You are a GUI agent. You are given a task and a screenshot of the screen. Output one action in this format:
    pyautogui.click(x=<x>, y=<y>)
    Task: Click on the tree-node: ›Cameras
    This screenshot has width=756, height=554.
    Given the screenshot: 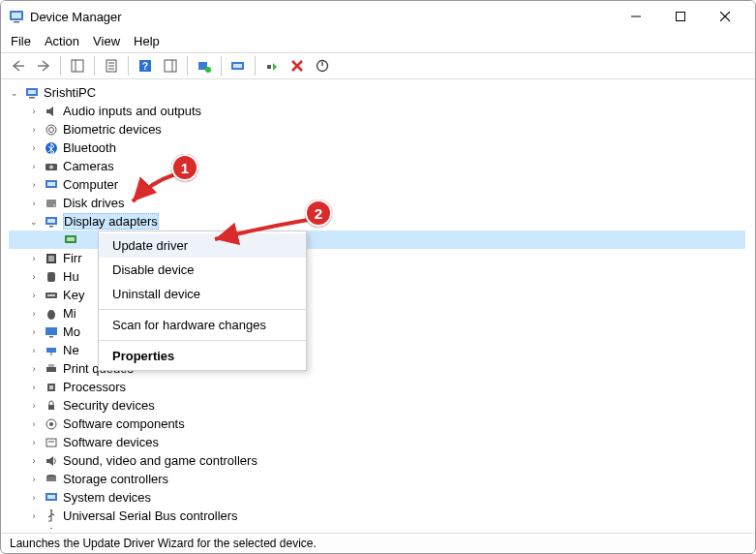 What is the action you would take?
    pyautogui.click(x=381, y=167)
    